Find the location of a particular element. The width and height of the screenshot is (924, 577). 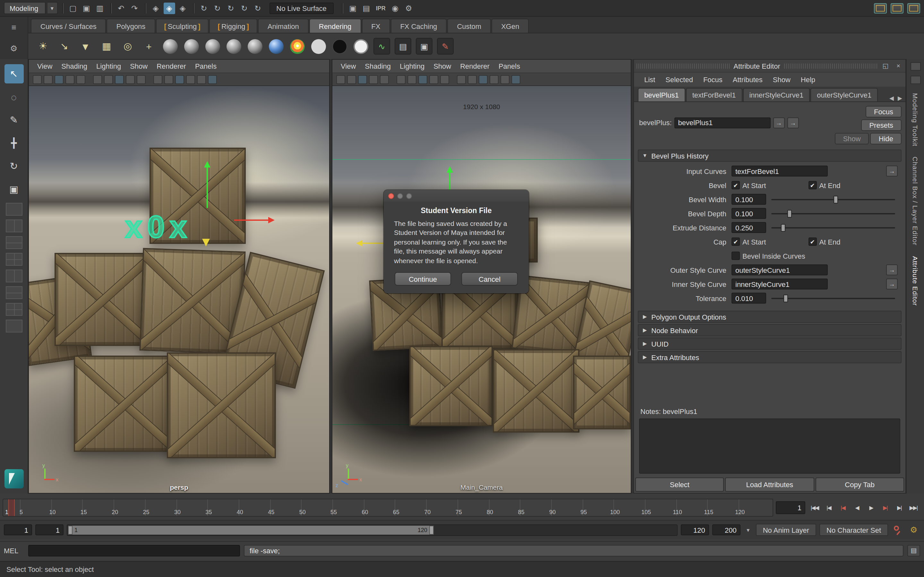

transport-button: ▶ is located at coordinates (871, 508).